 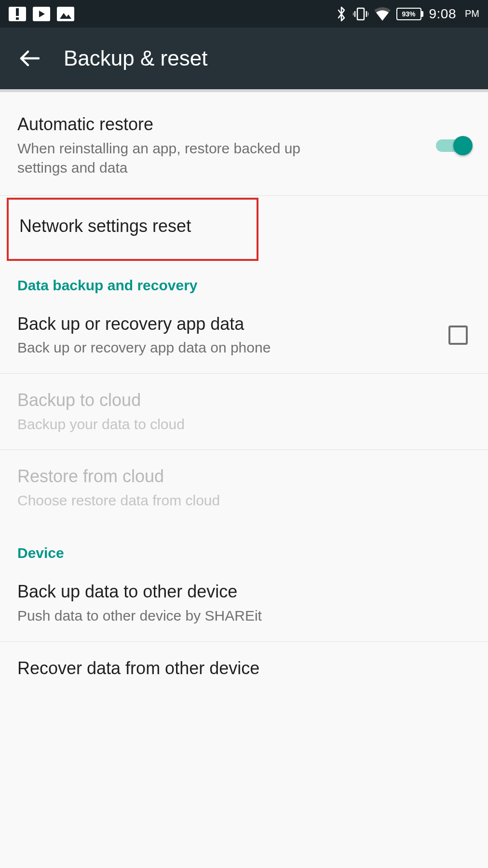 I want to click on alert-icon, so click(x=17, y=14).